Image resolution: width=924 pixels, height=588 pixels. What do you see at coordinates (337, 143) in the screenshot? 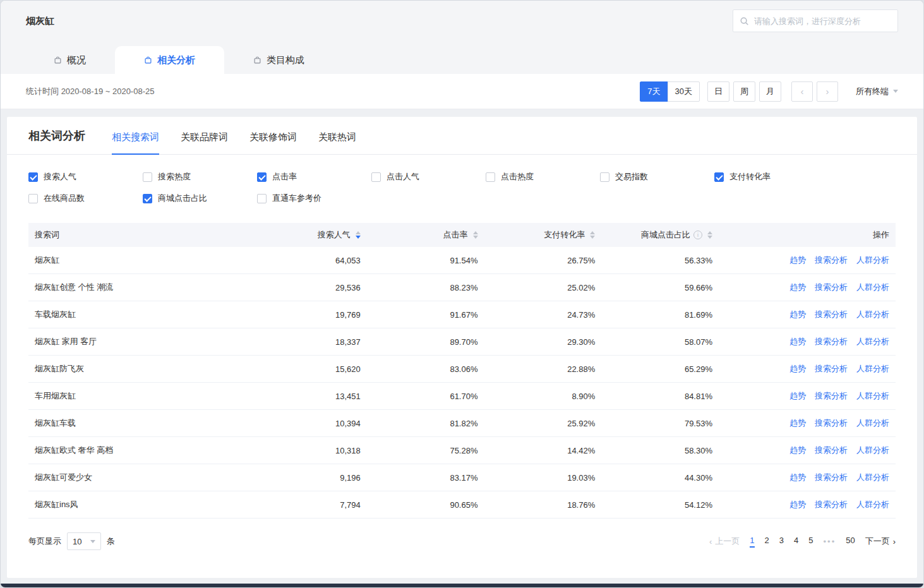
I see `subtab-3: 关联热词` at bounding box center [337, 143].